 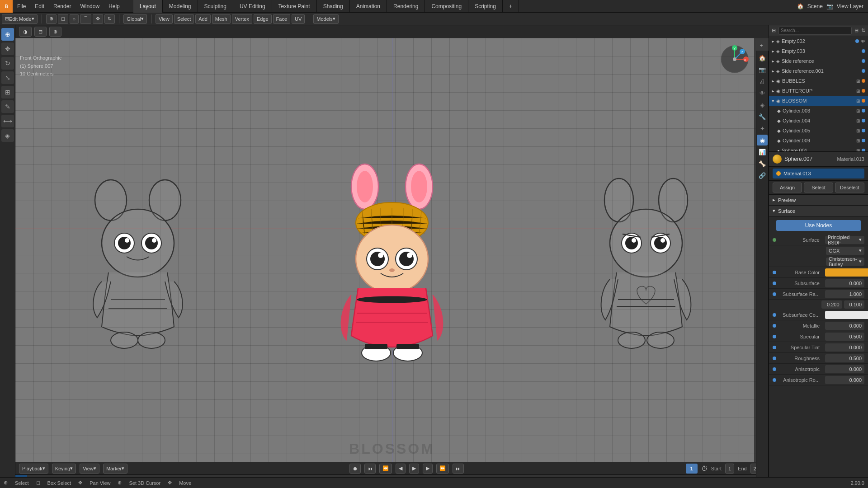 What do you see at coordinates (486, 6) in the screenshot?
I see `tab-scripting: Scripting` at bounding box center [486, 6].